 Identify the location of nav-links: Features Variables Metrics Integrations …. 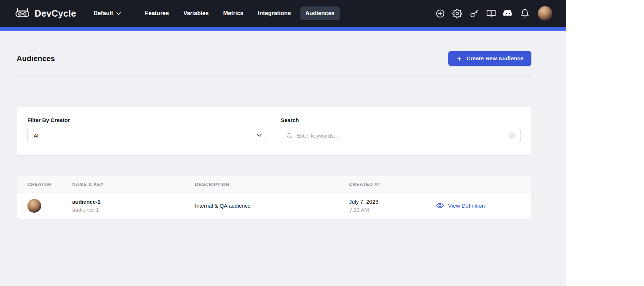
(240, 13).